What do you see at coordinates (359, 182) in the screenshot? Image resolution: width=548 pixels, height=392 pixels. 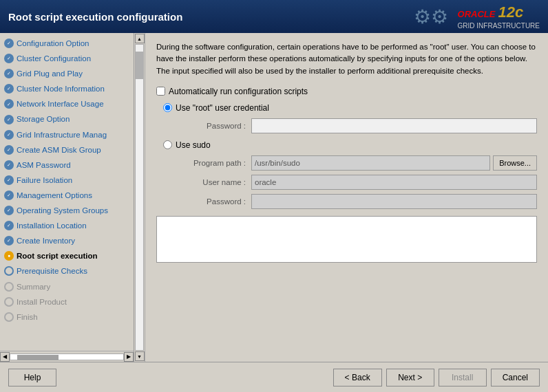 I see `sudo-fields: Program path : Browse... User name : Pas…` at bounding box center [359, 182].